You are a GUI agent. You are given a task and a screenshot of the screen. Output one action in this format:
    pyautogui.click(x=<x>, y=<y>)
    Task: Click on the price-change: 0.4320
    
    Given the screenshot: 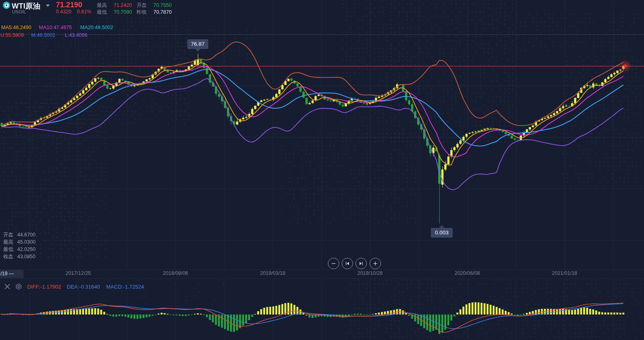 What is the action you would take?
    pyautogui.click(x=64, y=12)
    